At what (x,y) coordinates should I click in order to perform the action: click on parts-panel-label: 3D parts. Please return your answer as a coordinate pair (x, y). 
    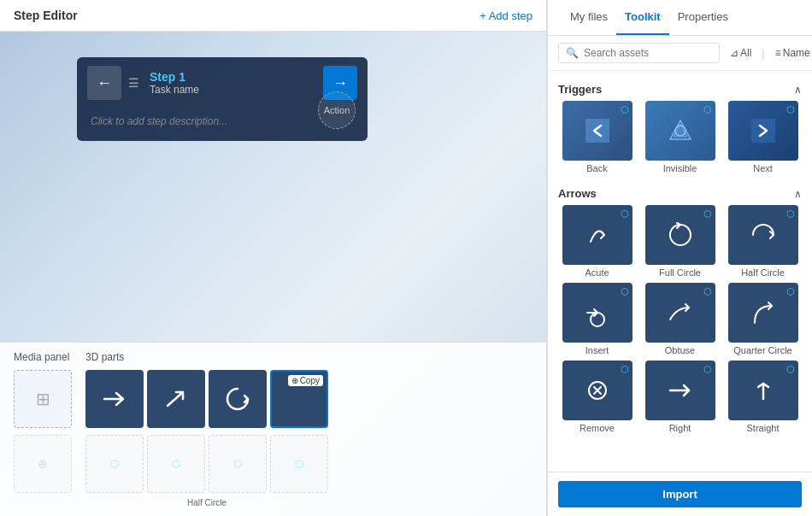
    Looking at the image, I should click on (207, 357).